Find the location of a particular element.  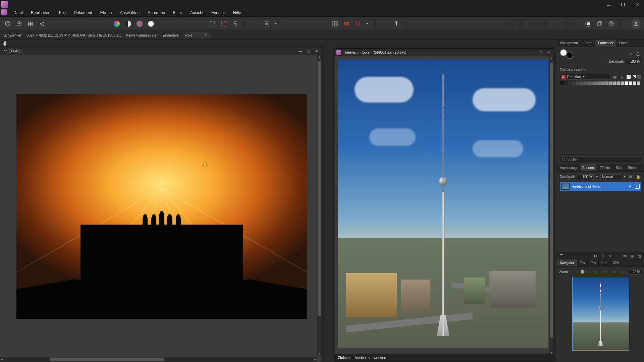

account-icon is located at coordinates (636, 24).